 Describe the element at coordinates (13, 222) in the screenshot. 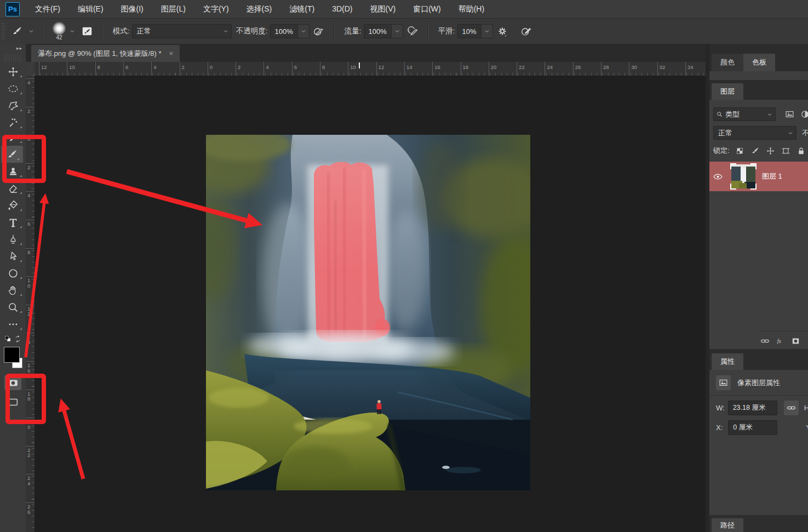

I see `type-tool` at that location.